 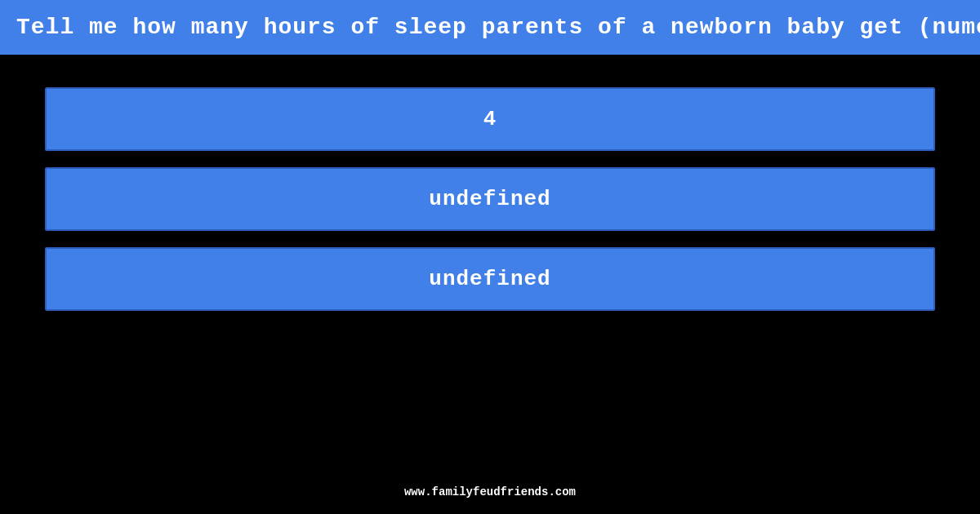 I want to click on footer-url: www.familyfeudfriends.com, so click(x=490, y=492).